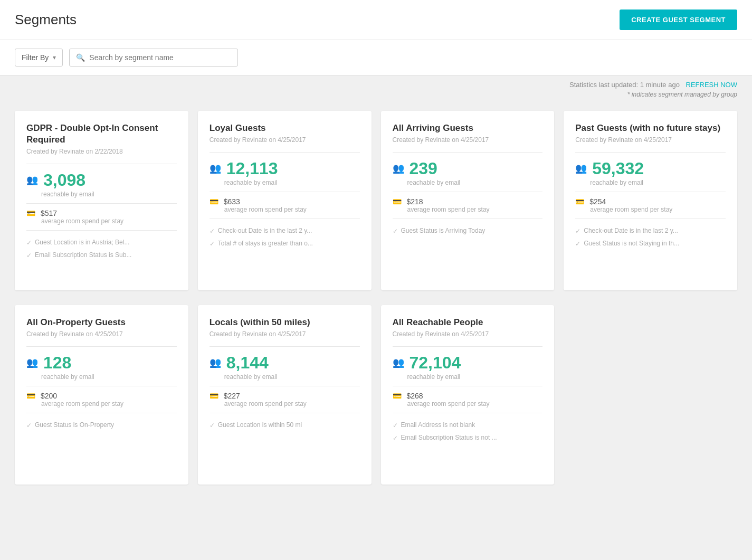  I want to click on criteria-item: ✓ Guest Status is Arriving Today, so click(468, 231).